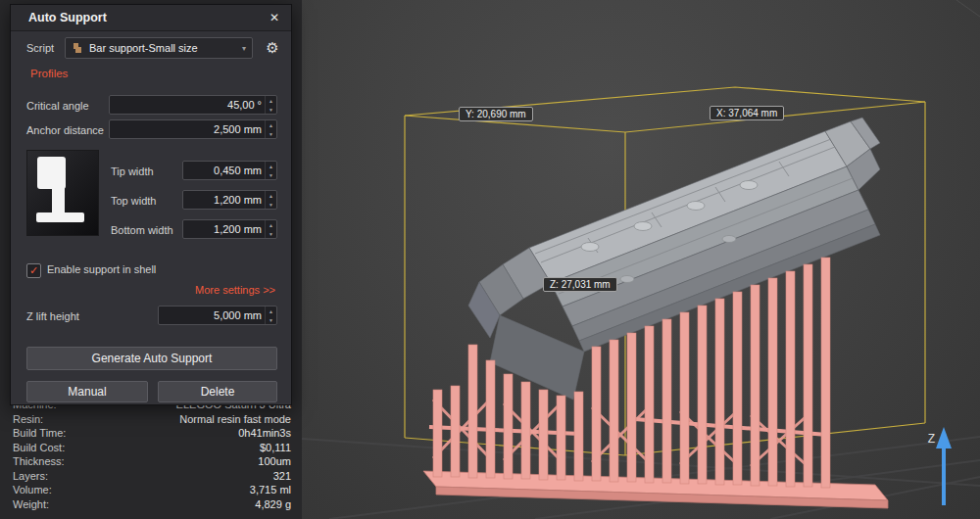 The image size is (980, 519). What do you see at coordinates (193, 105) in the screenshot?
I see `critical-angle-field: ▲▼` at bounding box center [193, 105].